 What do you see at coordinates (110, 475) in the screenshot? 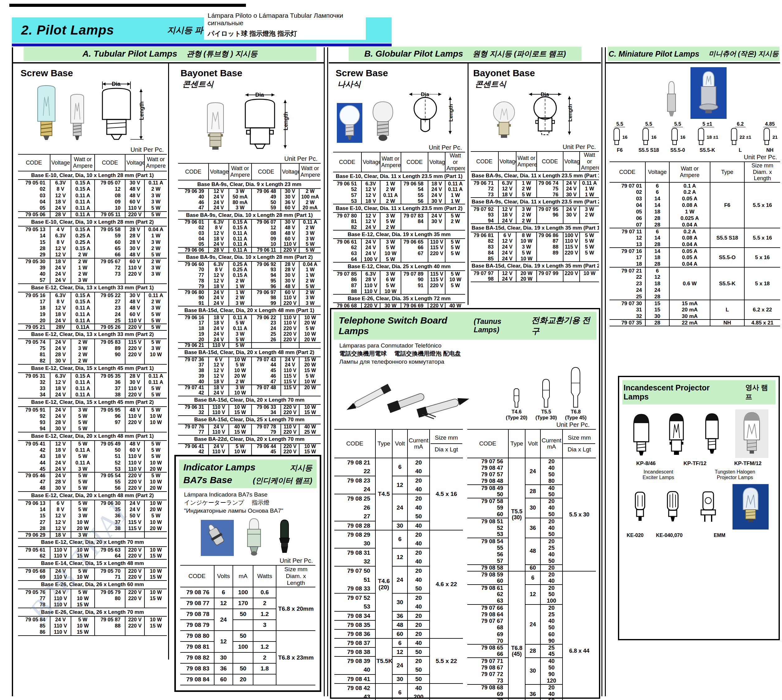
I see `code-cell: 79 05 54` at bounding box center [110, 475].